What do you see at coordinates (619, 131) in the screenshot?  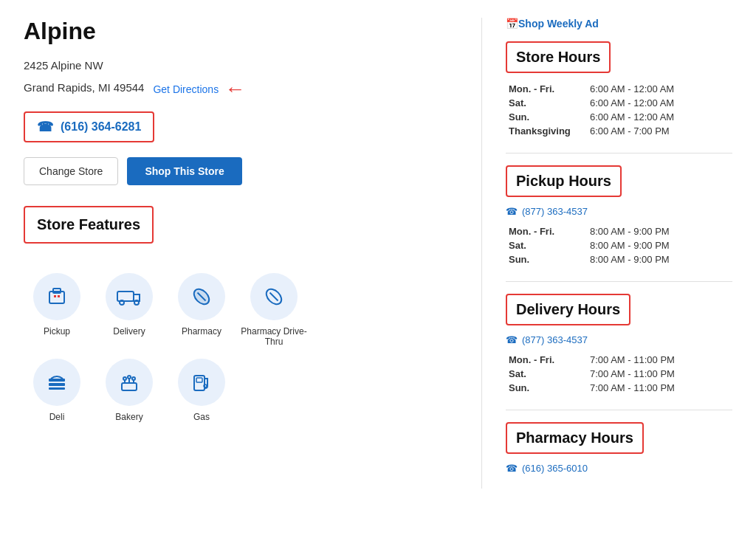 I see `table-row: Thanksgiving 6:00 AM - 7:00 PM` at bounding box center [619, 131].